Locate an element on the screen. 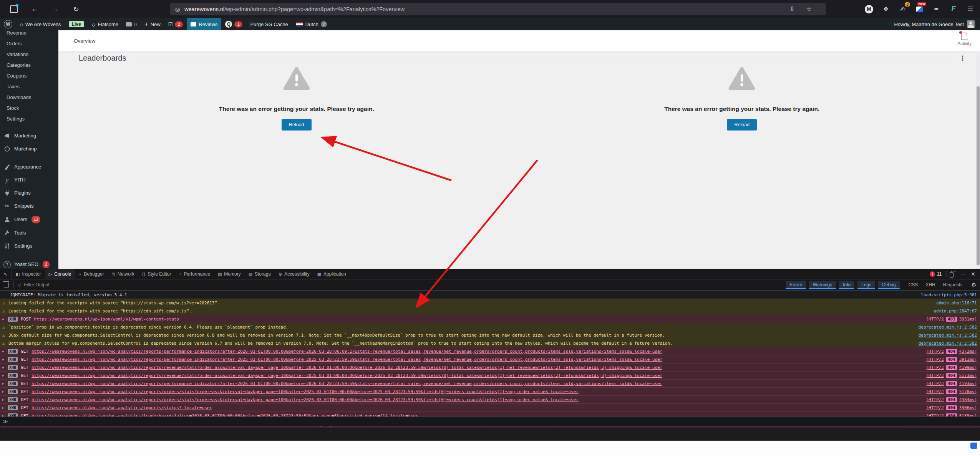  sidebar-item-mailchimp: Mailchimp is located at coordinates (29, 149).